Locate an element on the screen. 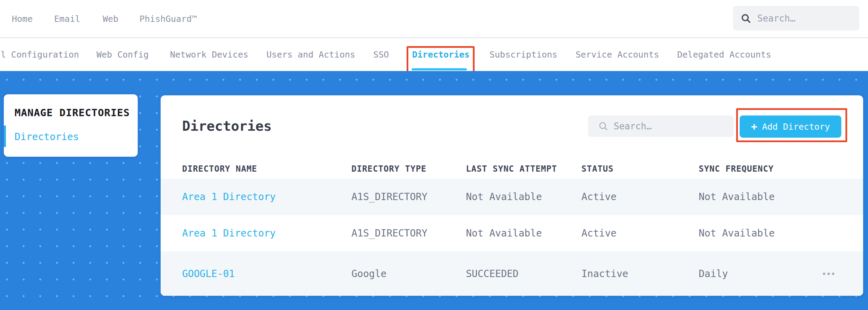  ellipsis-icon is located at coordinates (824, 274).